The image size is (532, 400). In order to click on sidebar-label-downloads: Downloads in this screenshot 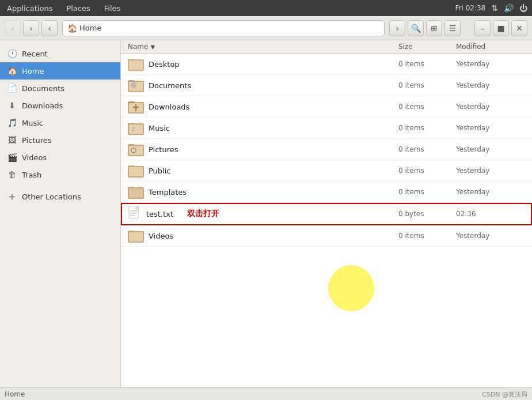, I will do `click(43, 106)`.